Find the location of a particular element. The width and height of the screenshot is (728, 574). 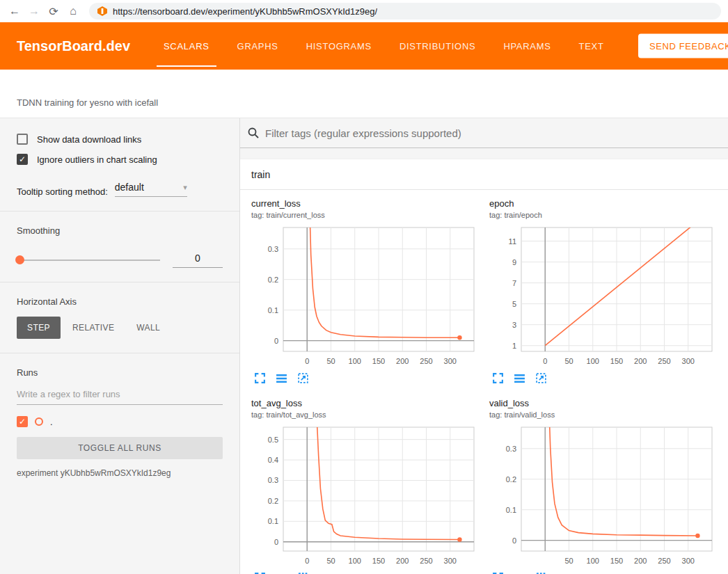

home-icon: ⌂ is located at coordinates (73, 11).